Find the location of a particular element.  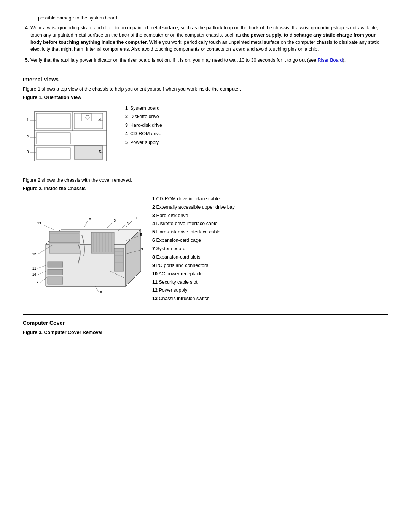

chassis-legend-10: 10 AC power receptacle is located at coordinates (193, 274).